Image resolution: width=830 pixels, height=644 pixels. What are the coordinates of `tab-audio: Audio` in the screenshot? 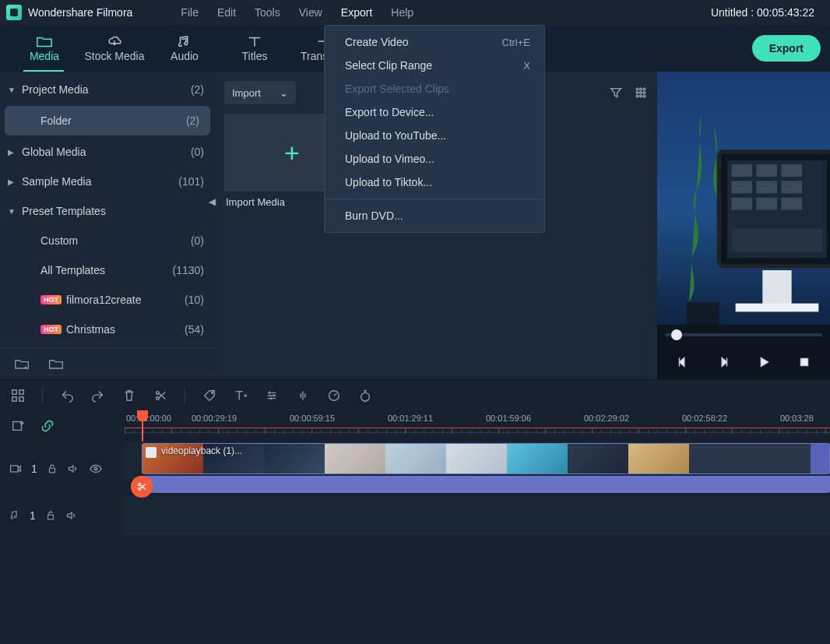 It's located at (185, 48).